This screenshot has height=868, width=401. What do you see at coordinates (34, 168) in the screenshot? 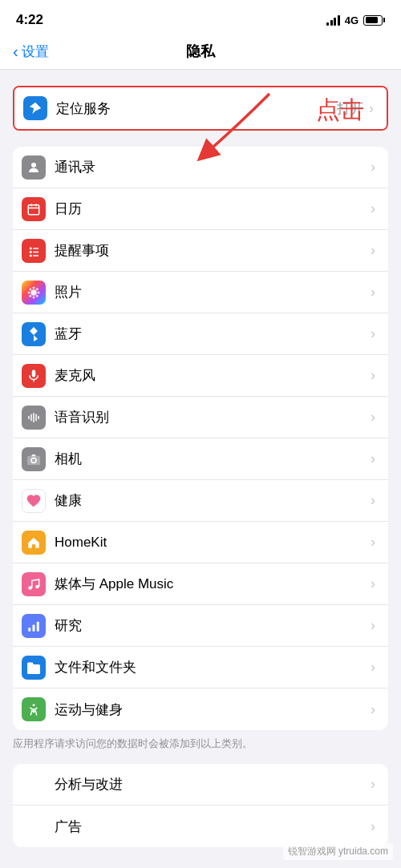
I see `contacts-icon-wrap` at bounding box center [34, 168].